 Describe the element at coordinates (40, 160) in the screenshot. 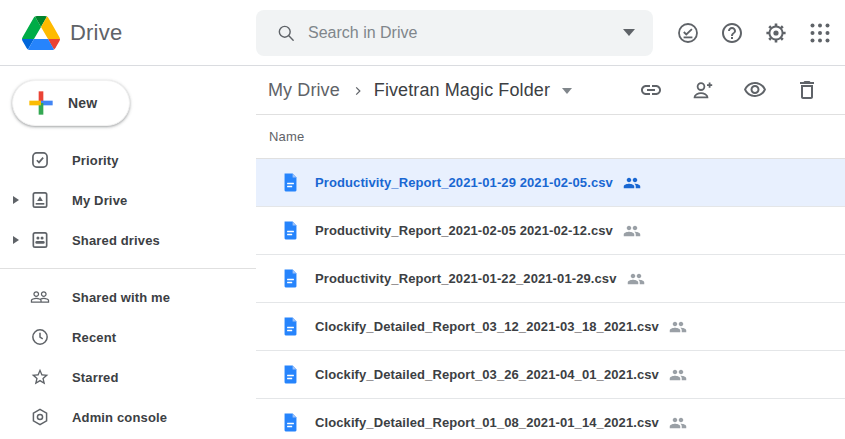

I see `priority-icon` at that location.